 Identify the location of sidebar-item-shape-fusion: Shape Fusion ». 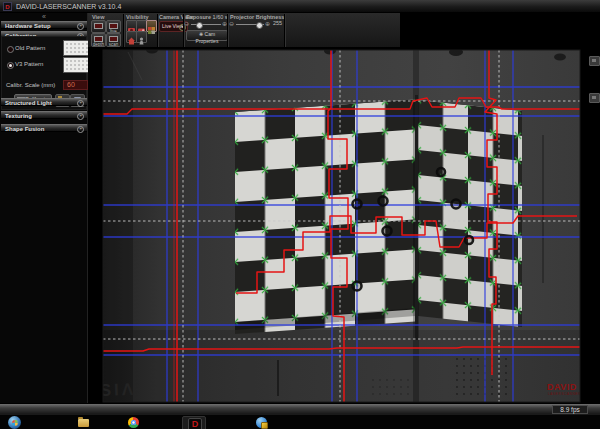
(44, 128).